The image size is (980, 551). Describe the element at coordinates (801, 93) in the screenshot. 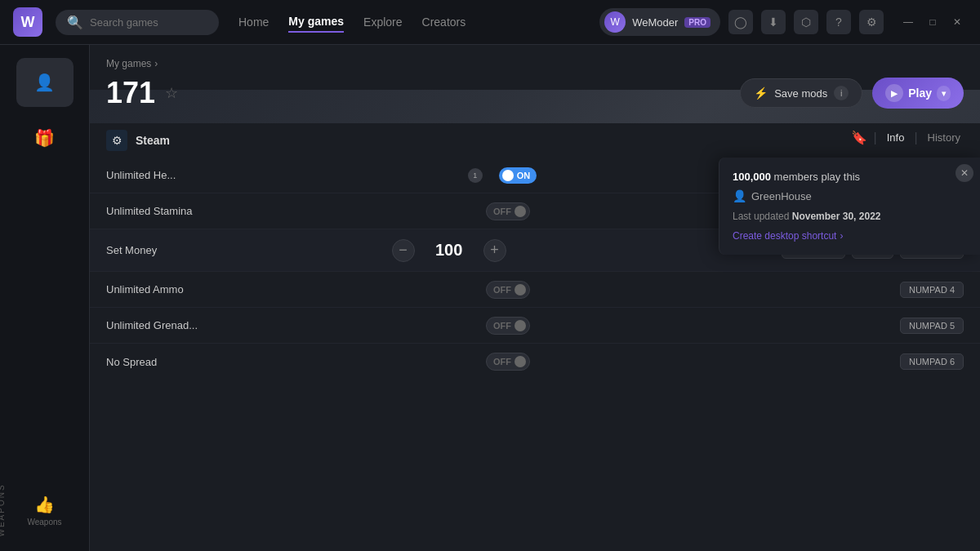

I see `save-mods-button: ⚡ Save mods i` at that location.